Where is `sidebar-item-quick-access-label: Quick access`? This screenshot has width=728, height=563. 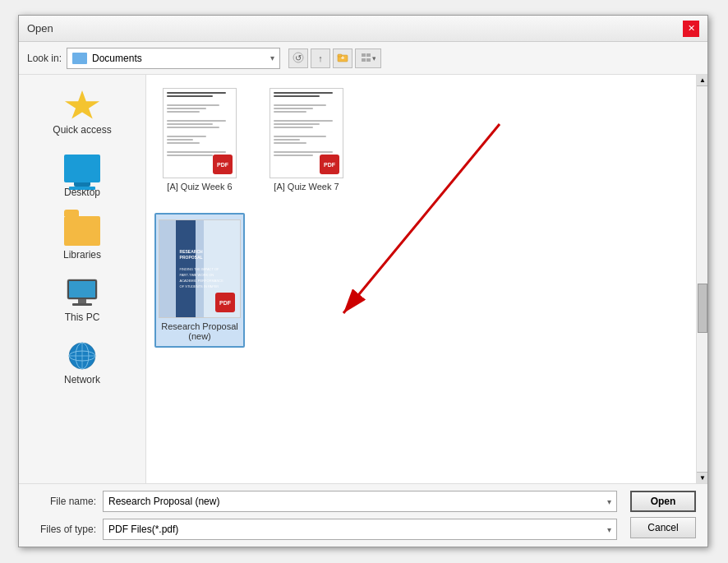
sidebar-item-quick-access-label: Quick access is located at coordinates (82, 130).